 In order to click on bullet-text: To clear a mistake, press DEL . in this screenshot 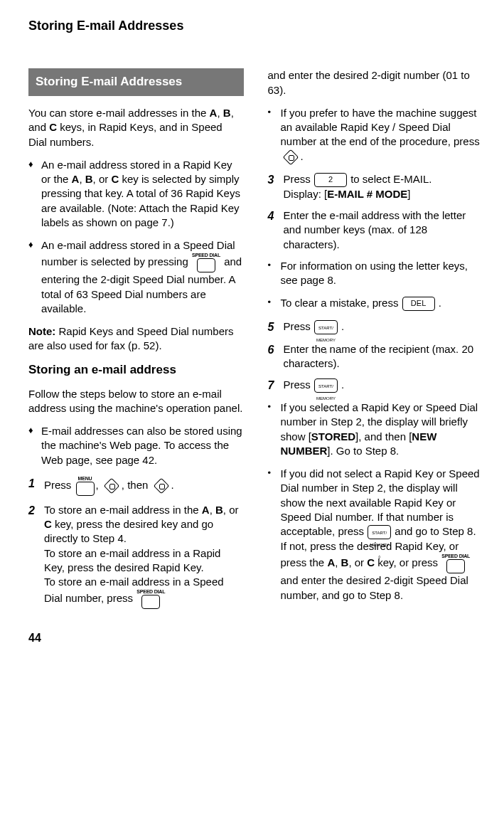, I will do `click(382, 303)`.